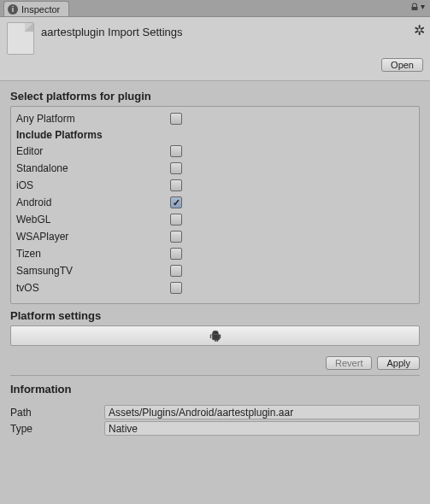  What do you see at coordinates (262, 429) in the screenshot?
I see `info-type-value: Native` at bounding box center [262, 429].